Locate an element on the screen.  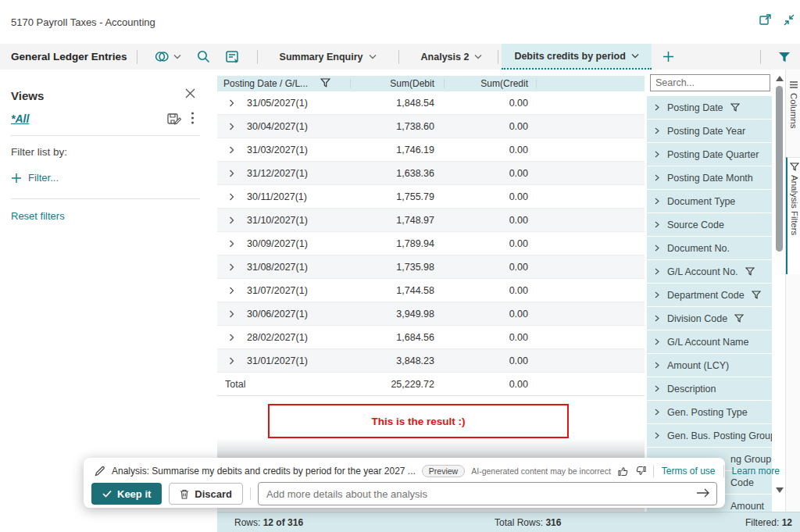
table-row: 31/07/2027(1) 1,744.58 0.00 is located at coordinates (431, 291).